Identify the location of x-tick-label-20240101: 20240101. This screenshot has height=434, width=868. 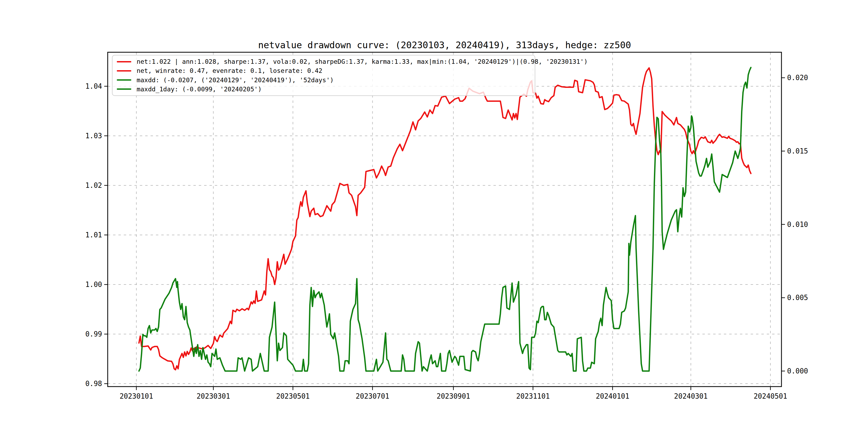
(613, 396).